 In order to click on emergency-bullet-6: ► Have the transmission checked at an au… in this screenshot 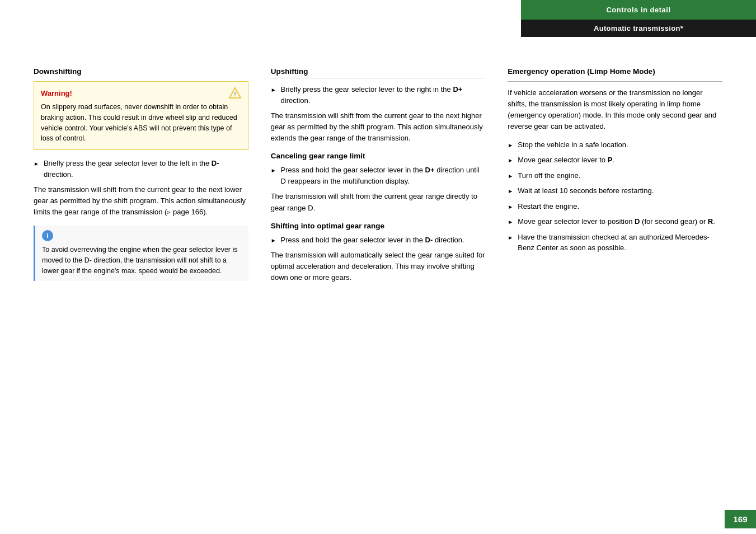, I will do `click(615, 243)`.